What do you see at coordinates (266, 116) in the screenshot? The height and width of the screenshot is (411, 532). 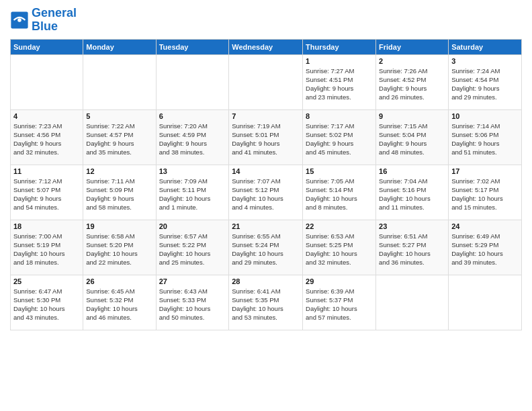 I see `day-number: 7` at bounding box center [266, 116].